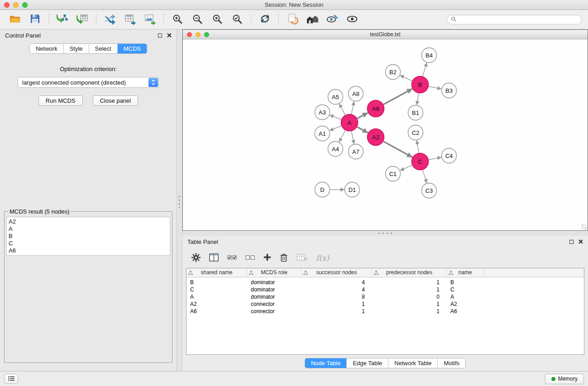  Describe the element at coordinates (322, 112) in the screenshot. I see `graph-node-A3: A3` at that location.